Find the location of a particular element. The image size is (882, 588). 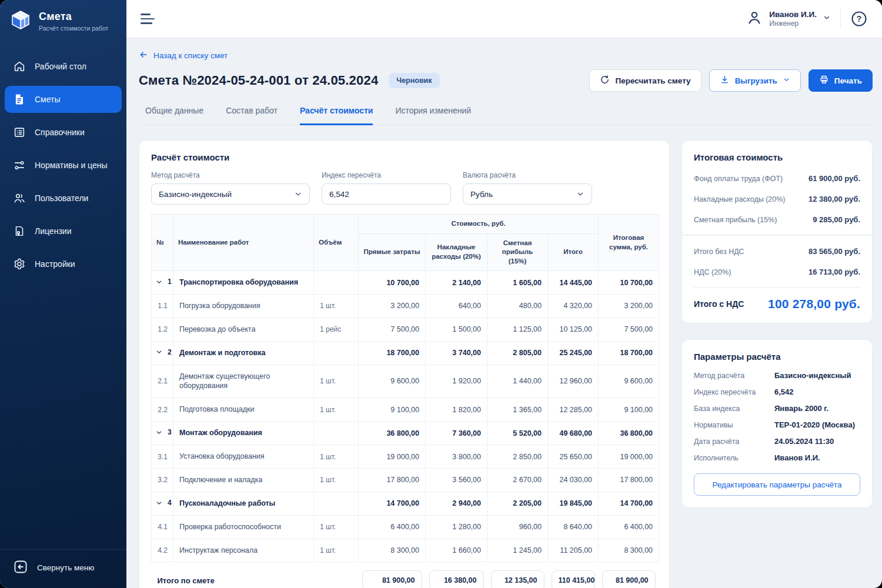

tab-1: Общие данные is located at coordinates (174, 115).